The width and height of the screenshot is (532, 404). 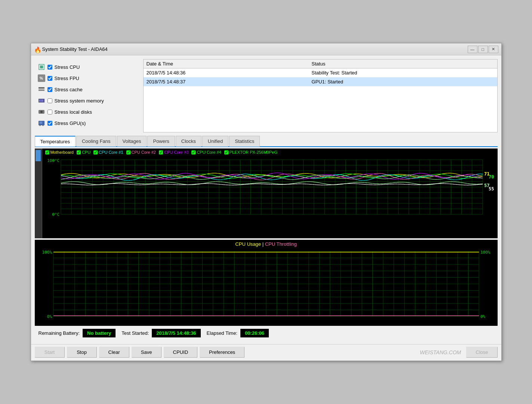 What do you see at coordinates (255, 333) in the screenshot?
I see `elapsed-value: 00:26:06` at bounding box center [255, 333].